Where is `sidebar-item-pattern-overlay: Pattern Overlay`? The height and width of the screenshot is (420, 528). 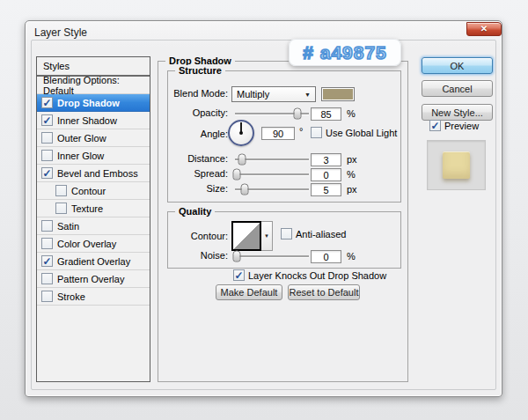
sidebar-item-pattern-overlay: Pattern Overlay is located at coordinates (93, 279).